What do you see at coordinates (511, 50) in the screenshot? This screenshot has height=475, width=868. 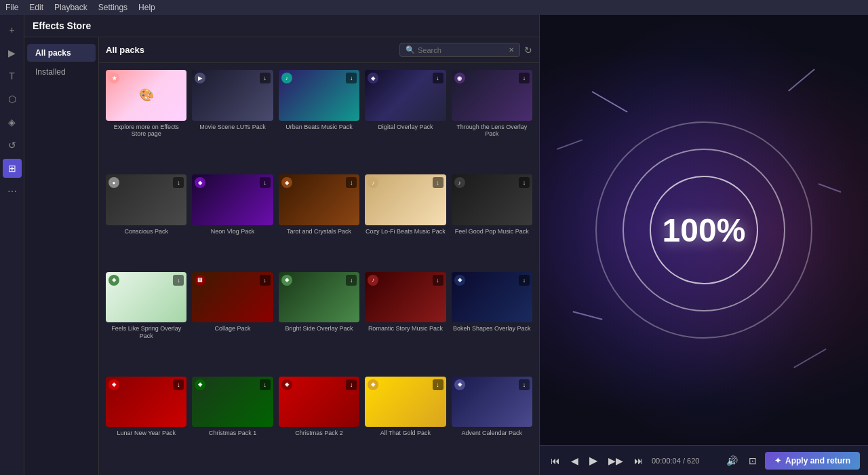 I see `search-close-icon: ✕` at bounding box center [511, 50].